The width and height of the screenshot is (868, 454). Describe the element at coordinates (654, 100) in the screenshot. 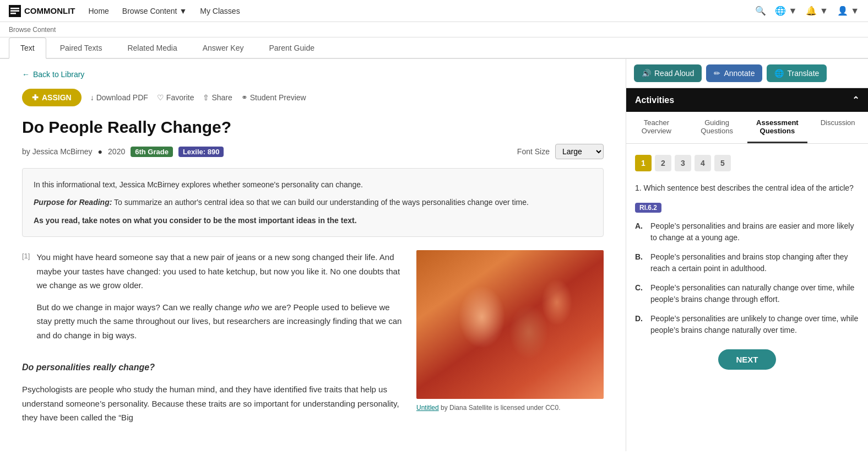

I see `activities-title: Activities` at that location.